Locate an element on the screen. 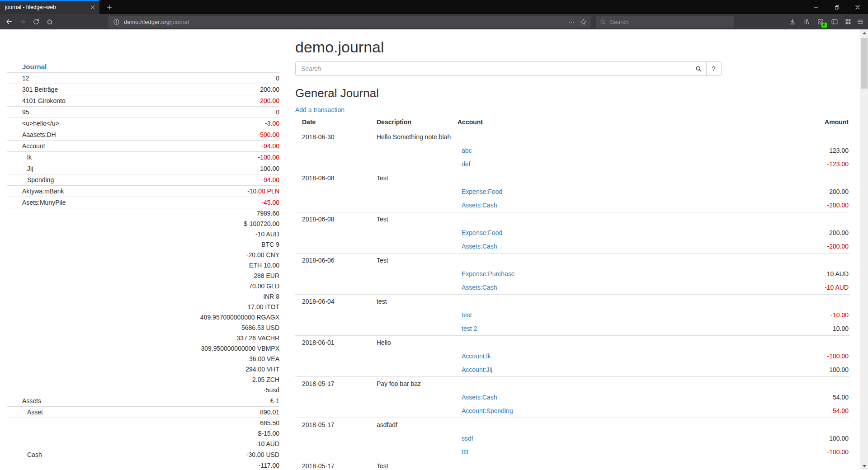 The image size is (868, 470). tab-close-icon is located at coordinates (93, 7).